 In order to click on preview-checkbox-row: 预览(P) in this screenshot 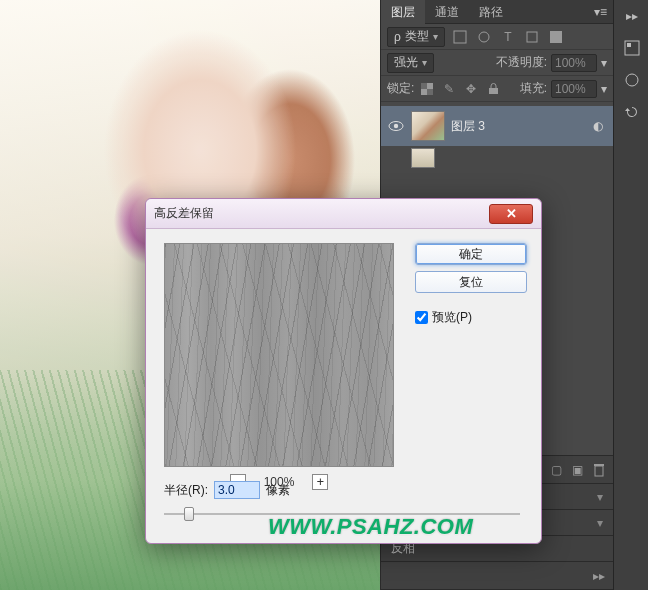, I will do `click(471, 318)`.